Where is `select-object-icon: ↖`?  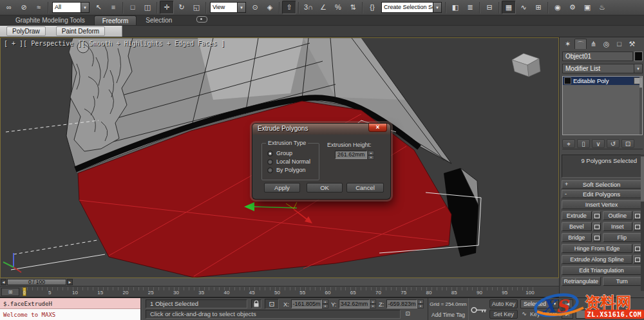
select-object-icon: ↖ is located at coordinates (99, 8).